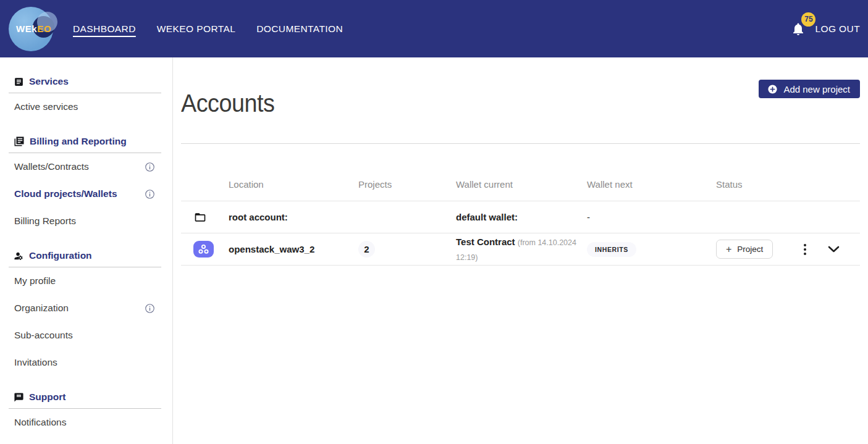 The height and width of the screenshot is (444, 868). Describe the element at coordinates (86, 414) in the screenshot. I see `sidebar-section-support: Support Notifications` at that location.